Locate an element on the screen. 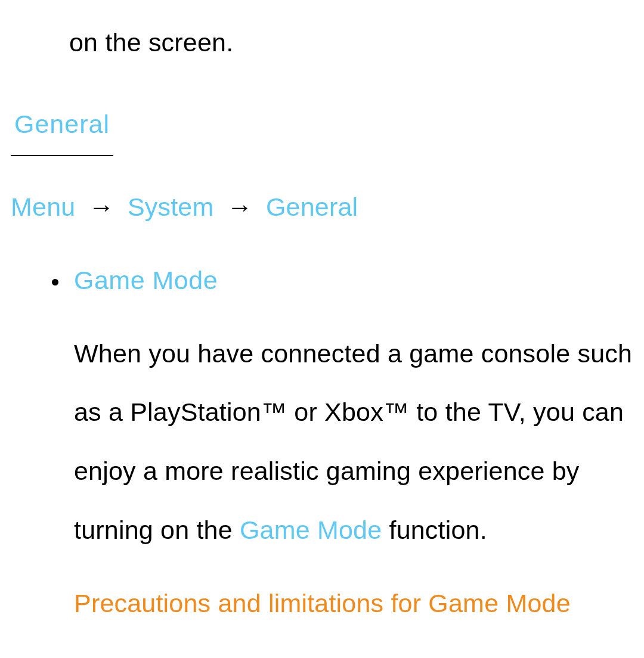 The height and width of the screenshot is (658, 644). precautions-heading: Precautions and limitations for Game Mod… is located at coordinates (354, 603).